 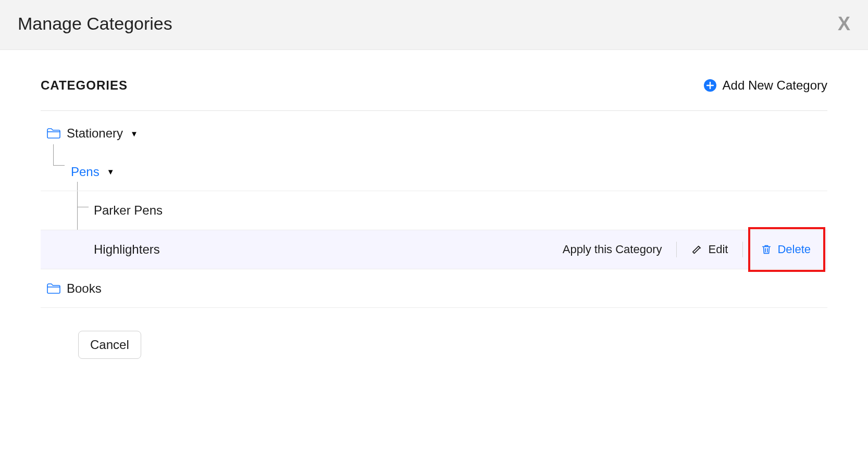 What do you see at coordinates (434, 25) in the screenshot?
I see `modal-header: Manage Categories X` at bounding box center [434, 25].